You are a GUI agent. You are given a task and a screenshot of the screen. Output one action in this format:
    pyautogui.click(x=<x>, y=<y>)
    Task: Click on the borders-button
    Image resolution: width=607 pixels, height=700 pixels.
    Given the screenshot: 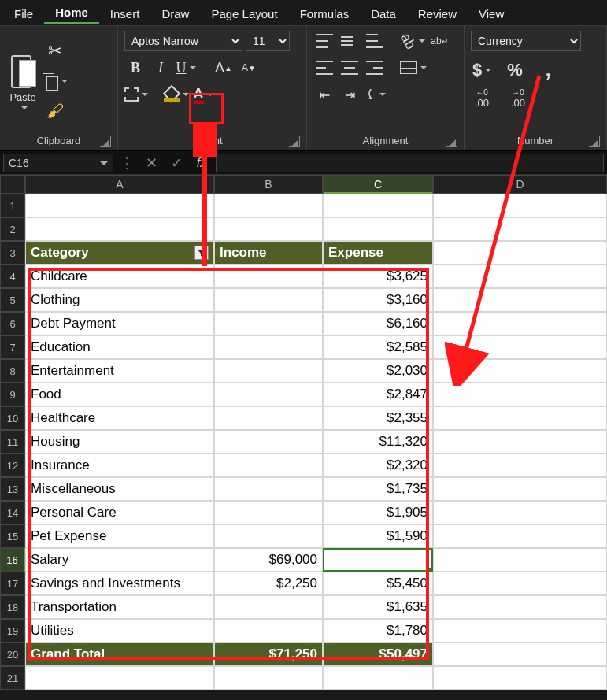 What is the action you would take?
    pyautogui.click(x=136, y=94)
    